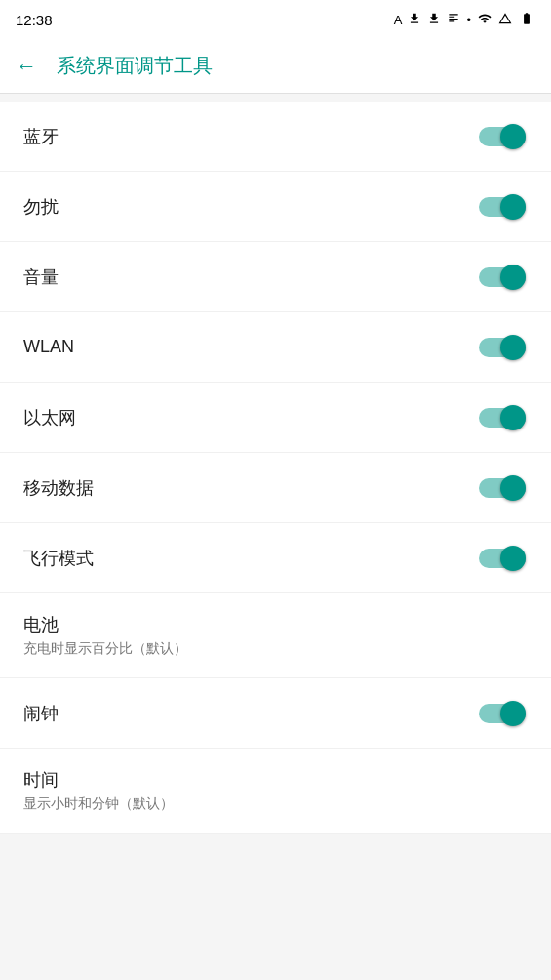  Describe the element at coordinates (485, 20) in the screenshot. I see `wifi-icon` at that location.